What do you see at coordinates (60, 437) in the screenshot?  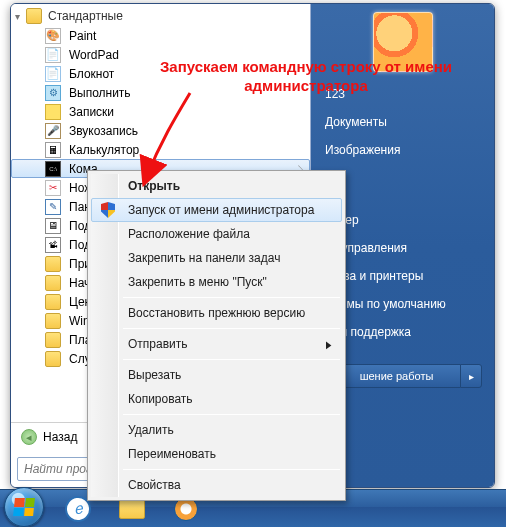 I see `all-programs-label: Назад` at bounding box center [60, 437].